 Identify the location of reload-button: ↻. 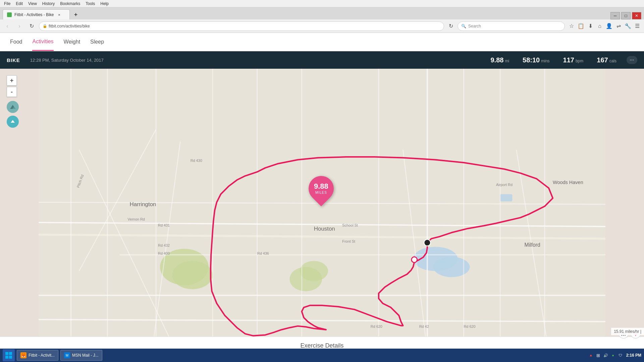
(32, 26).